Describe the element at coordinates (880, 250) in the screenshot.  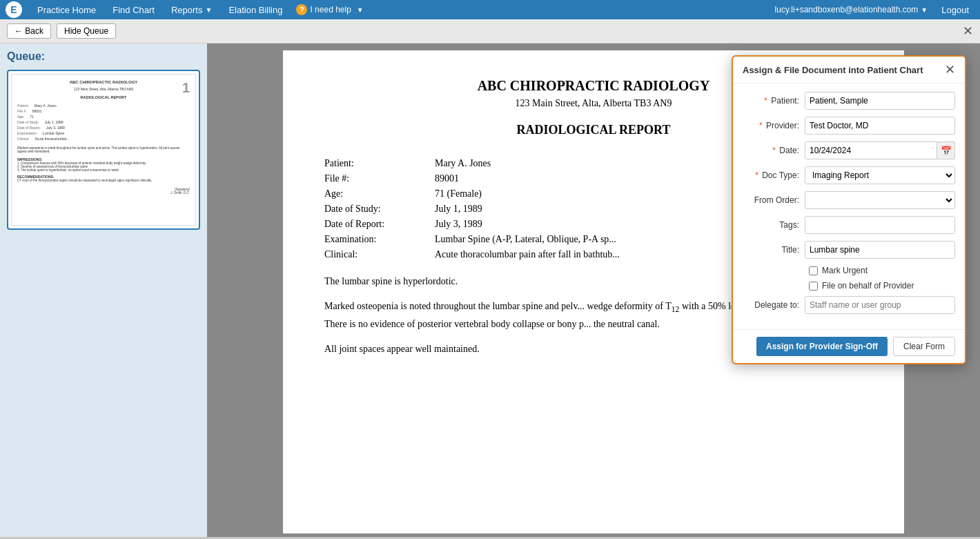
I see `title-input` at that location.